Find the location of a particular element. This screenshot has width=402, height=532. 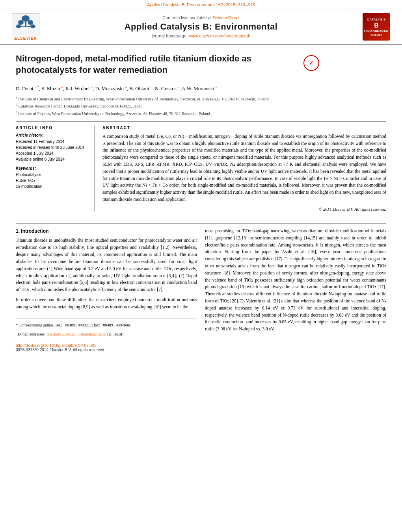

abstract-heading: ABSTRACT is located at coordinates (244, 128).